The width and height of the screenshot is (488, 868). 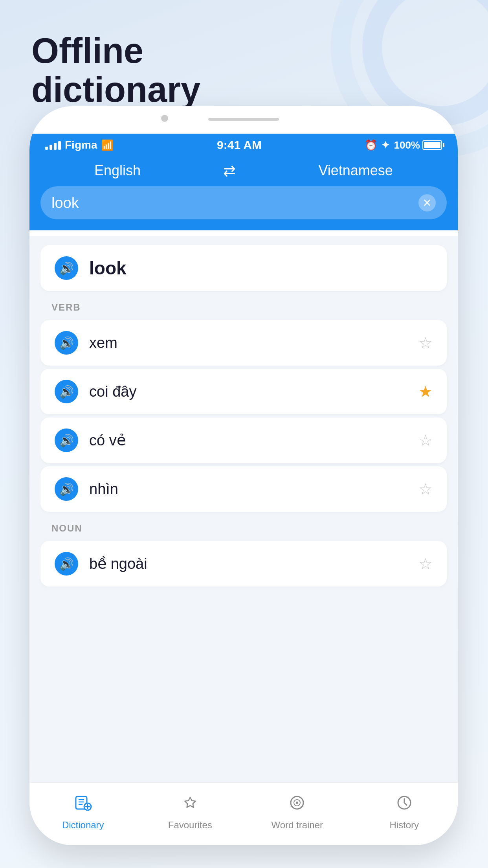 I want to click on bluetooth-icon: ✦, so click(x=385, y=145).